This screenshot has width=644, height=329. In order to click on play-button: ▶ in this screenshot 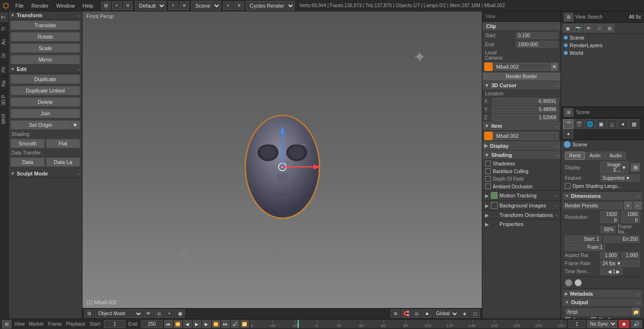, I will do `click(197, 324)`.